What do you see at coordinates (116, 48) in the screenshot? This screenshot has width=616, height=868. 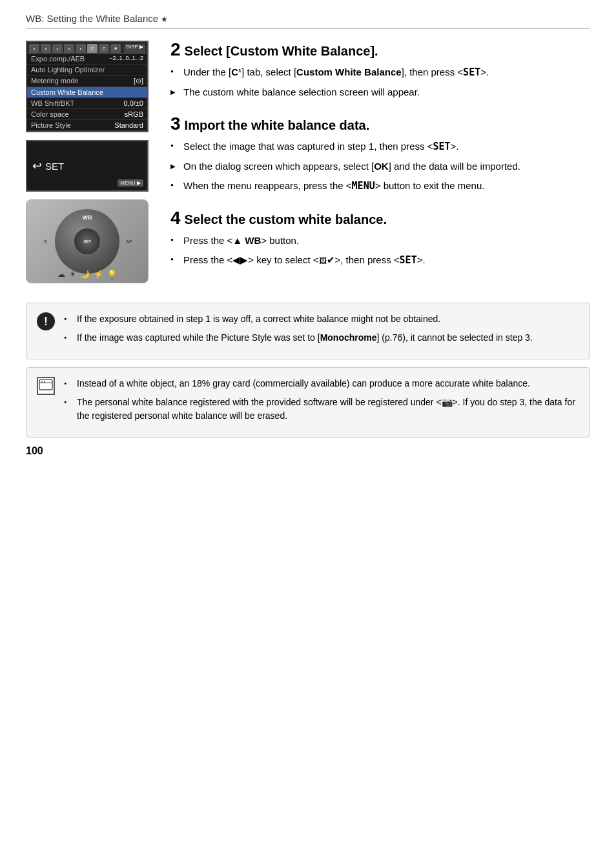 I see `tab-8: ★` at bounding box center [116, 48].